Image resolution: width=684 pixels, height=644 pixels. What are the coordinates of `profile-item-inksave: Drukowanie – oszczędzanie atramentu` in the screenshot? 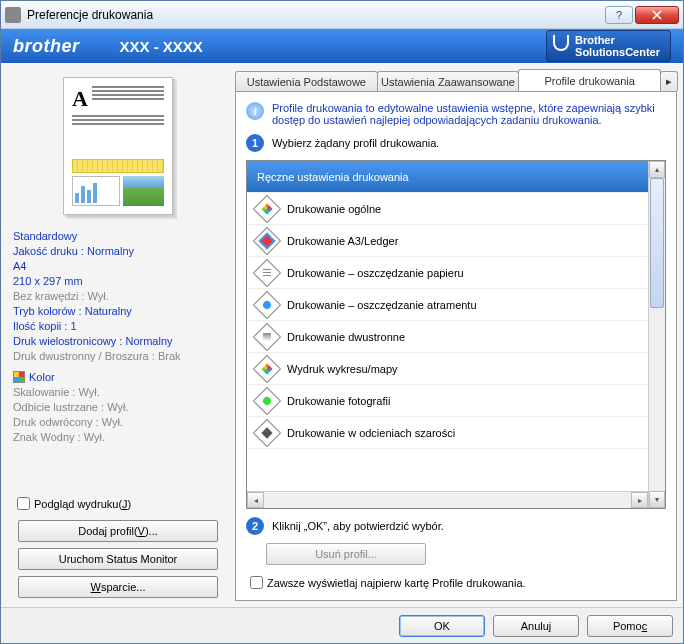 It's located at (448, 305).